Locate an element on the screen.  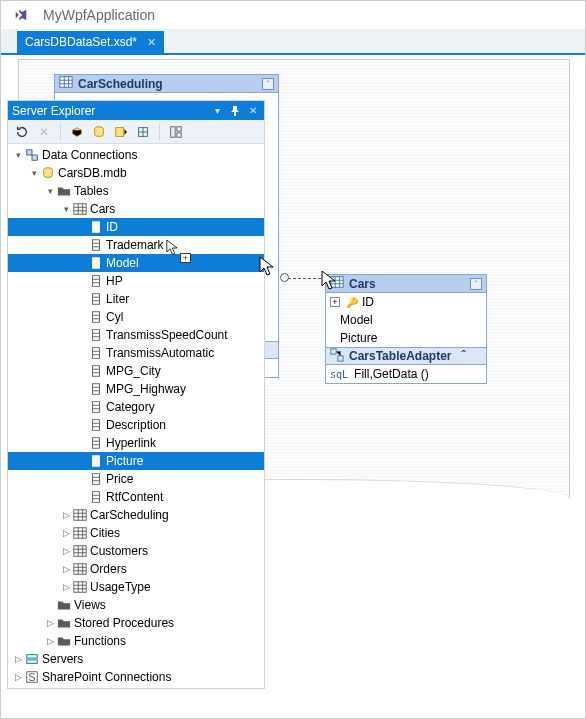
server-icon is located at coordinates (32, 659).